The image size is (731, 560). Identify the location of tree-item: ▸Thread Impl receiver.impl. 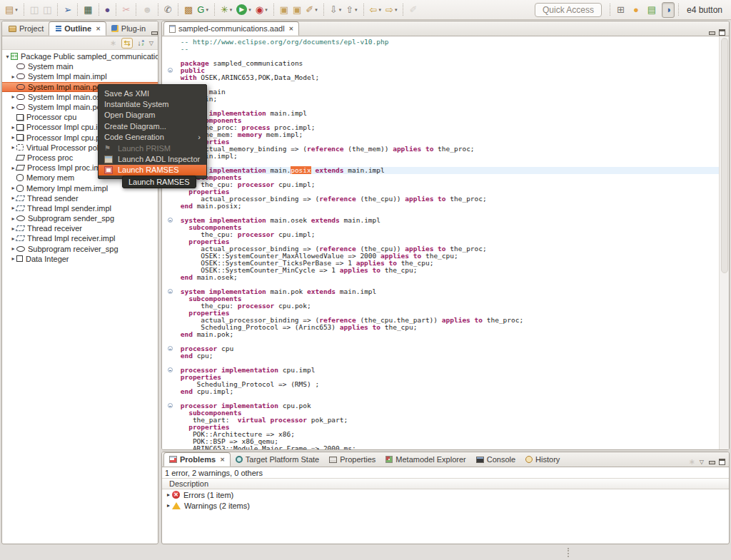
(80, 238).